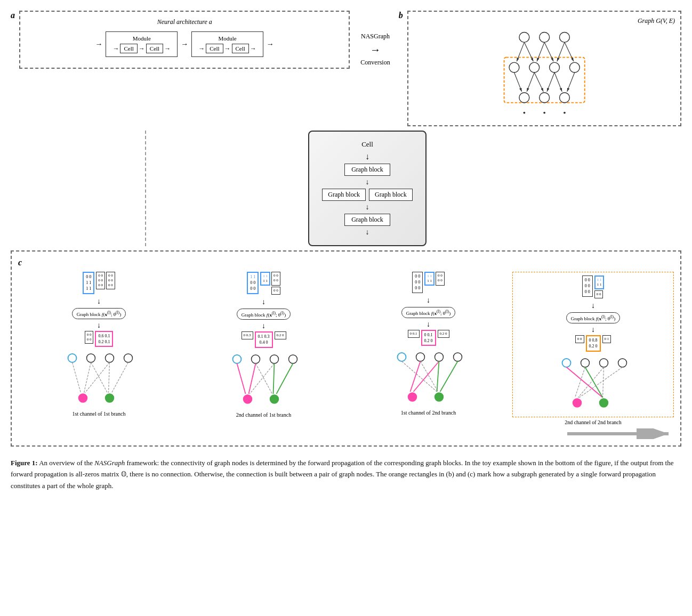 The width and height of the screenshot is (692, 616). What do you see at coordinates (367, 157) in the screenshot?
I see `down-arrow-into-cell: ↓` at bounding box center [367, 157].